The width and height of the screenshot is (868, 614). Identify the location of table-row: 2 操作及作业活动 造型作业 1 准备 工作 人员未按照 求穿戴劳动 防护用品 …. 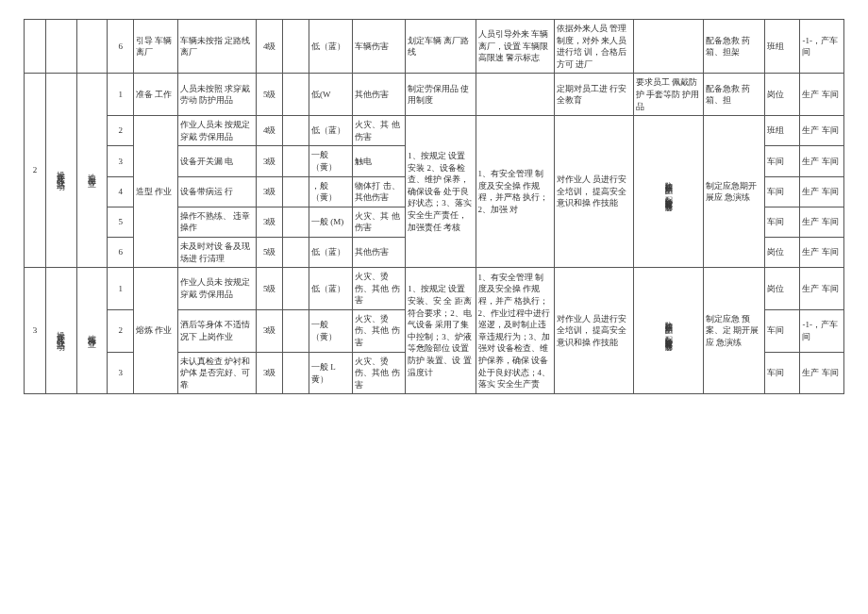
(434, 94).